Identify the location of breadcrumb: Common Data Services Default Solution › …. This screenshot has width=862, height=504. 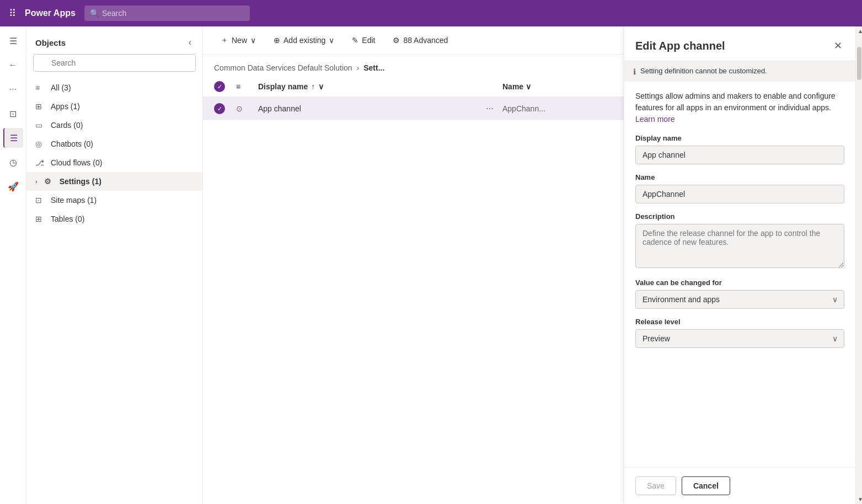
(414, 66).